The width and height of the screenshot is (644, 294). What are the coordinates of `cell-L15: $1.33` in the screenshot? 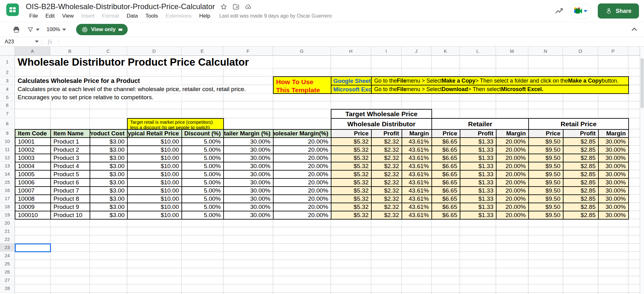 It's located at (478, 182).